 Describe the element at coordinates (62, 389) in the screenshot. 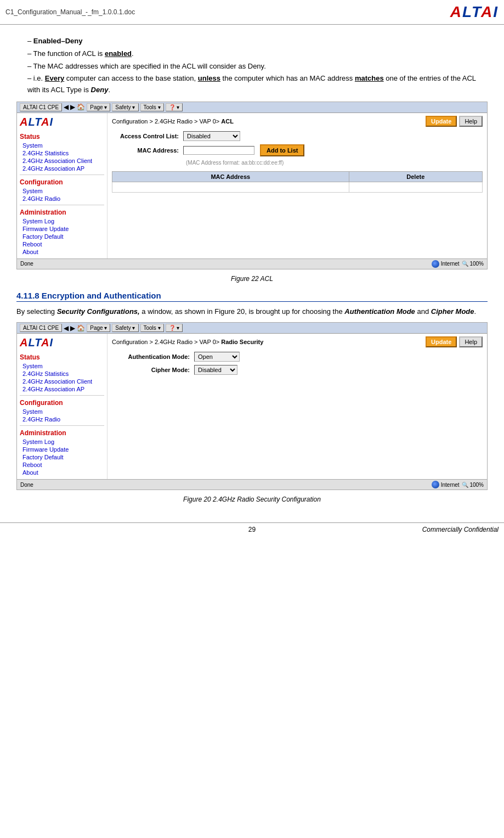

I see `sidebar-assoc-ap-fig20: 2.4GHz Association AP` at that location.